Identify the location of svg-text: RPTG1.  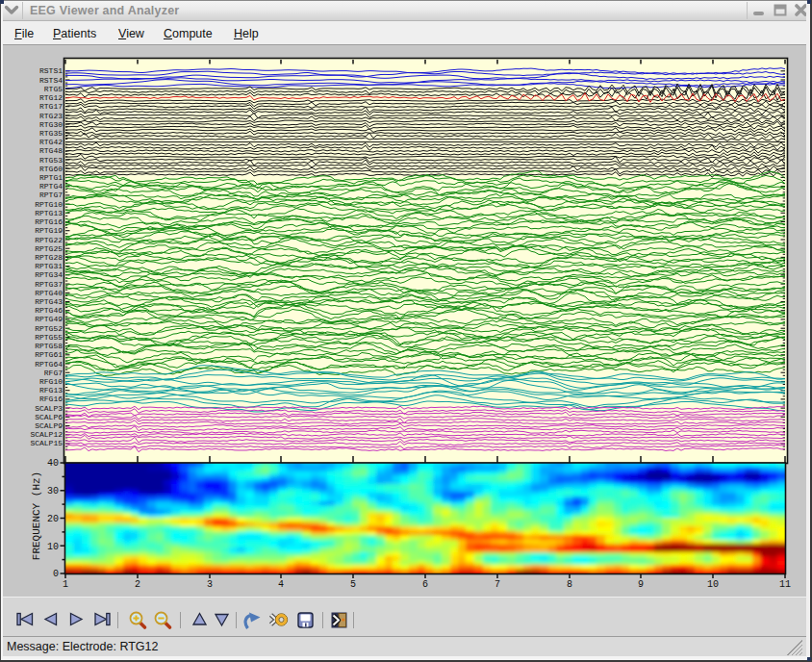
(51, 177).